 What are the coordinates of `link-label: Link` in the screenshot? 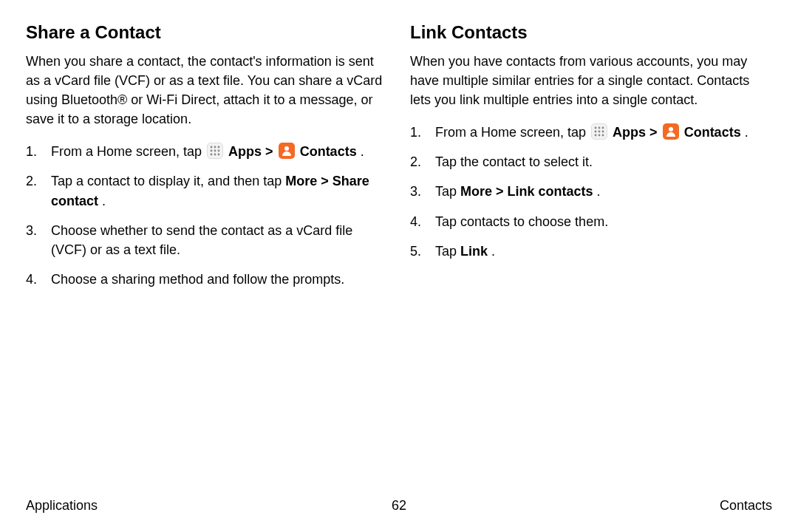 It's located at (474, 251).